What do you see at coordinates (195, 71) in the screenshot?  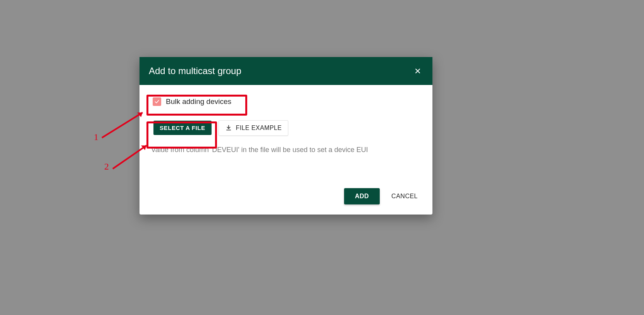 I see `dialog-title: Add to multicast group` at bounding box center [195, 71].